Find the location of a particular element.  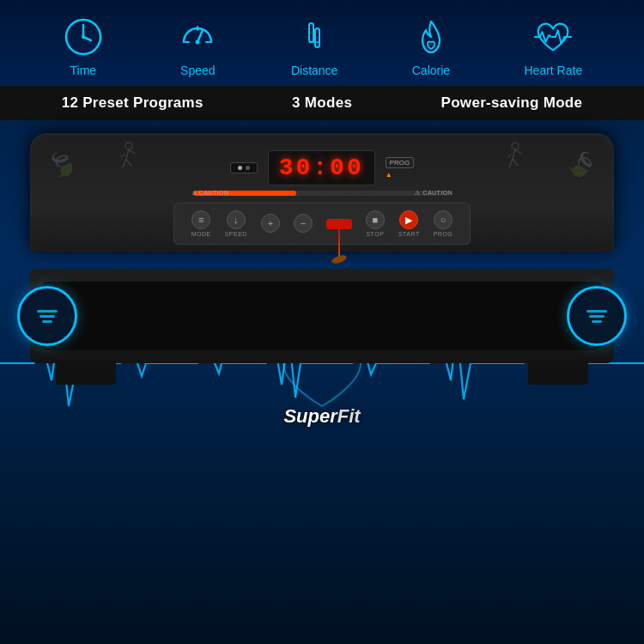

feature-power: Power-saving Mode is located at coordinates (512, 103).